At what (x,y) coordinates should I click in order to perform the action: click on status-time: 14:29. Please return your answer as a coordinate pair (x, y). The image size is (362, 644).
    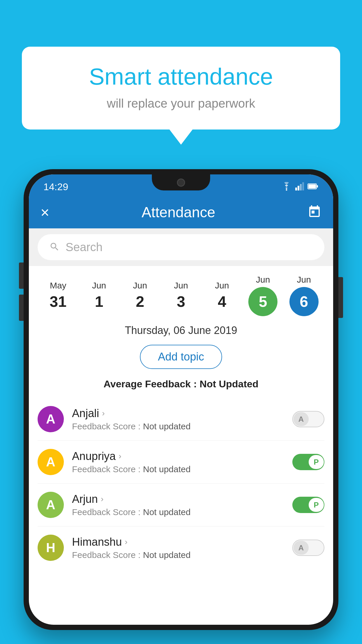
    Looking at the image, I should click on (56, 187).